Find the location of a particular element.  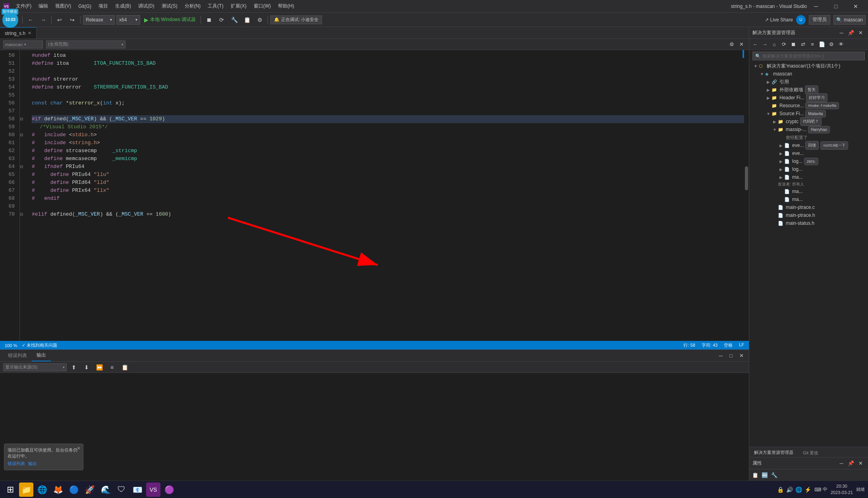

header-files-item: ▶ 📁 Header Fi... 好好学习 is located at coordinates (808, 98).